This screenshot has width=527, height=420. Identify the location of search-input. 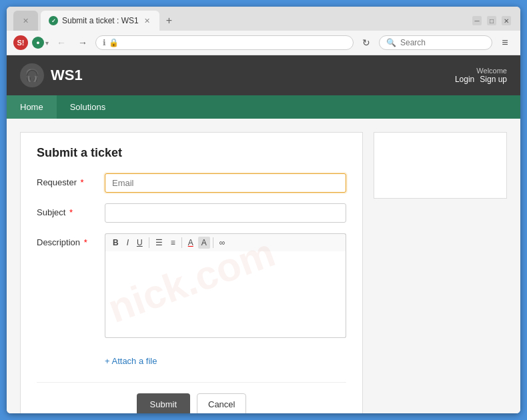
(440, 43).